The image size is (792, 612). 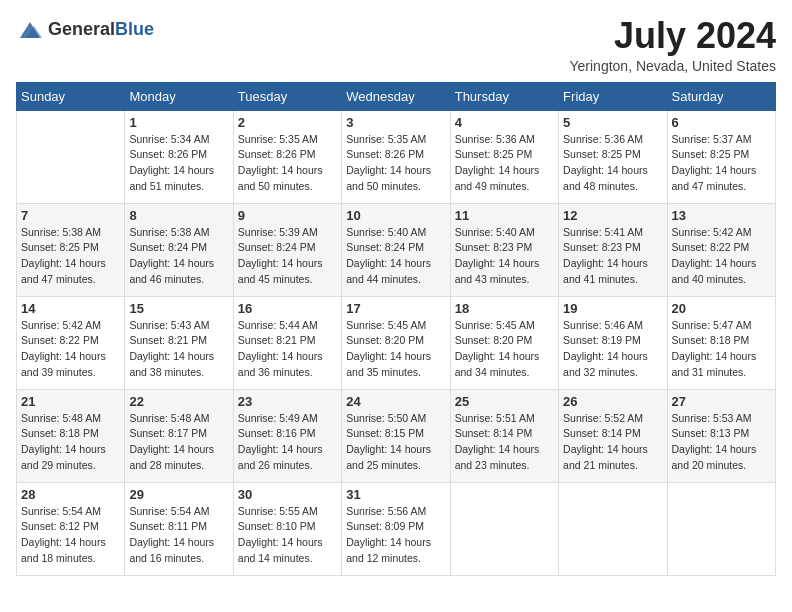 What do you see at coordinates (396, 96) in the screenshot?
I see `calendar-header-row: SundayMondayTuesdayWednesdayThursdayFrid…` at bounding box center [396, 96].